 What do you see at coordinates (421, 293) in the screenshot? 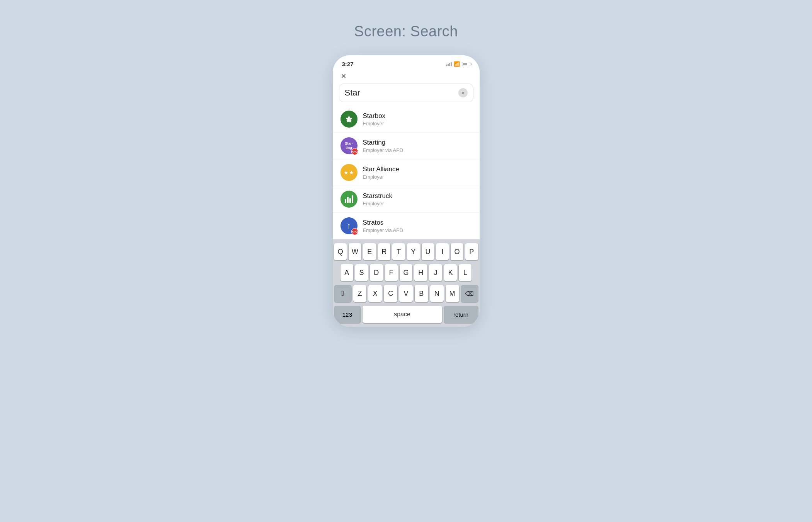
I see `key-b: B` at bounding box center [421, 293].